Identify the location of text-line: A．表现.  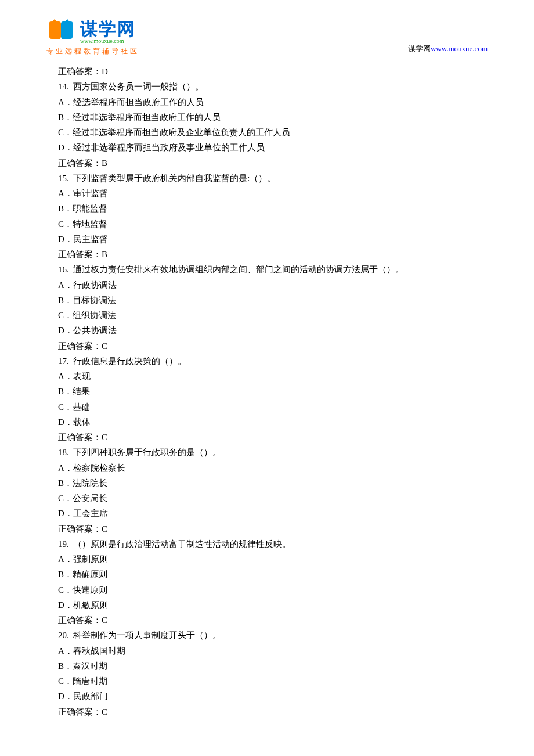
(267, 376).